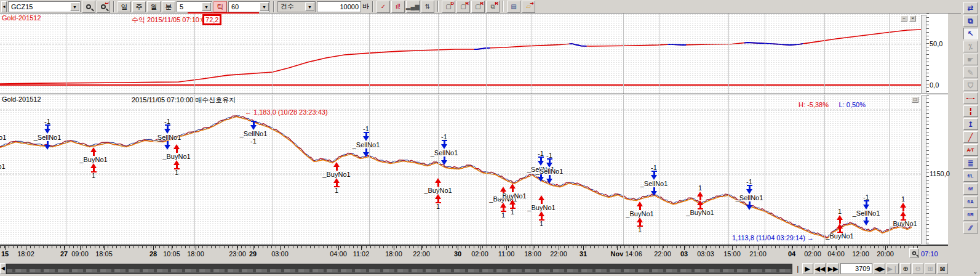  I want to click on new-chart-icon: ▢D, so click(448, 7).